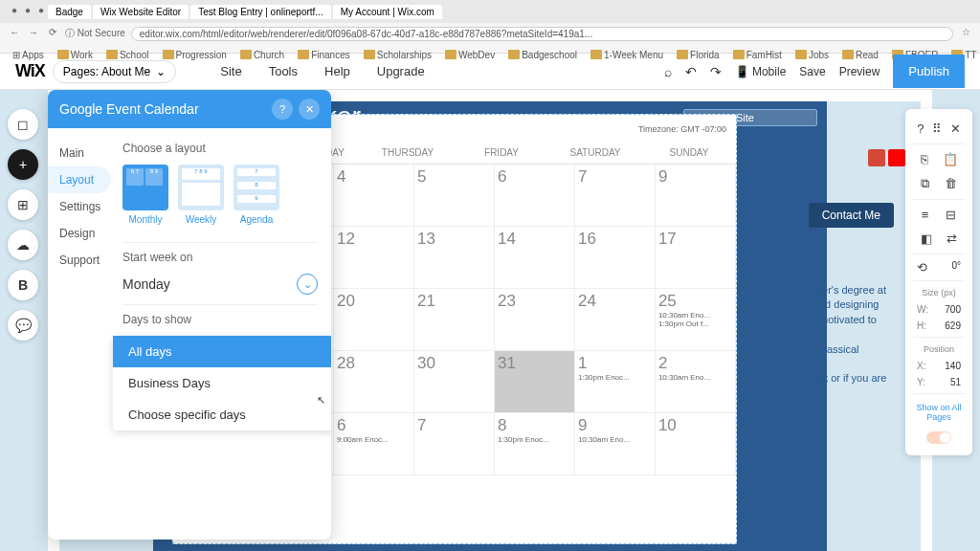 The image size is (980, 551). I want to click on publish-button: Publish, so click(928, 71).